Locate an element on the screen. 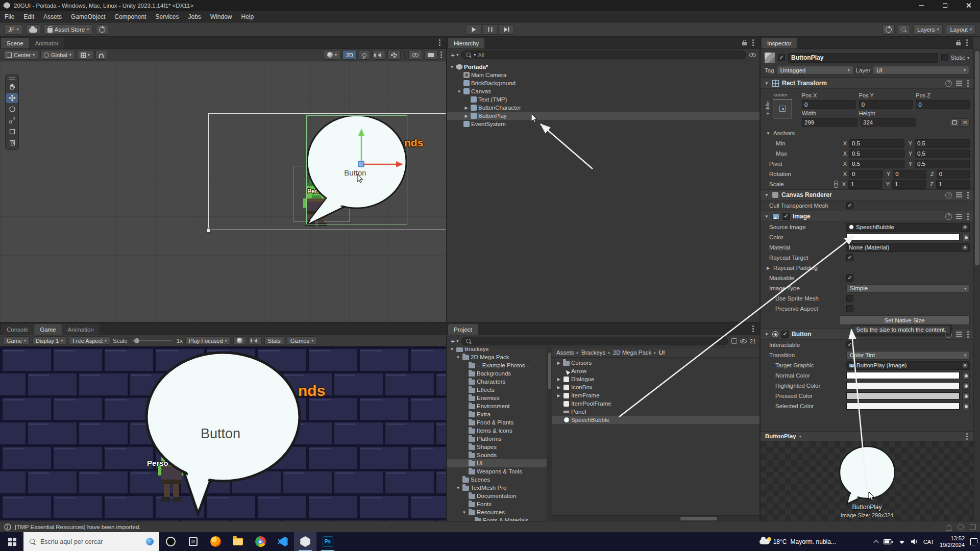 This screenshot has height=551, width=980. anchors-foldout: ▼ Anchors is located at coordinates (867, 133).